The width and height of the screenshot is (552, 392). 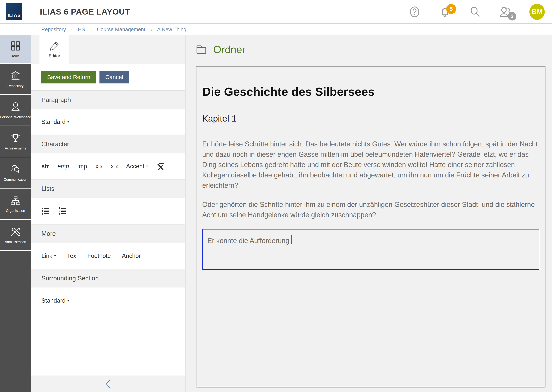 What do you see at coordinates (108, 384) in the screenshot?
I see `editor-panel-footer` at bounding box center [108, 384].